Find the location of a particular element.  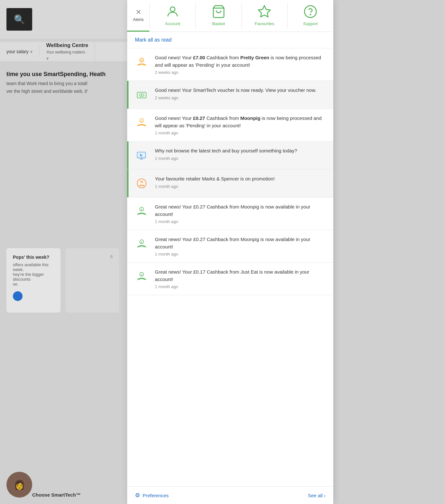

basket-icon is located at coordinates (219, 12).